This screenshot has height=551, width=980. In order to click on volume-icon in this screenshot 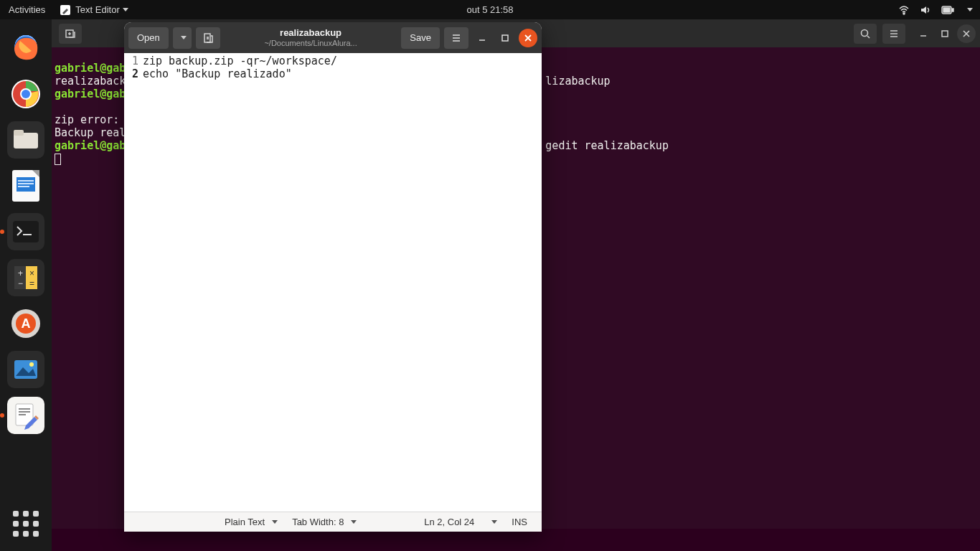, I will do `click(925, 10)`.